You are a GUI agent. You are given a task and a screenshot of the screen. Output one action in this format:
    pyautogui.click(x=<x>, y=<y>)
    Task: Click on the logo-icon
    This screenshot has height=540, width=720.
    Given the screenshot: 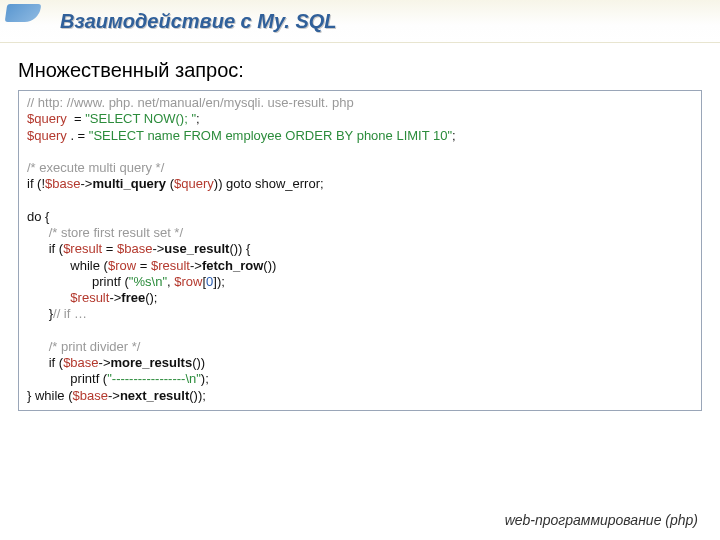 What is the action you would take?
    pyautogui.click(x=26, y=19)
    